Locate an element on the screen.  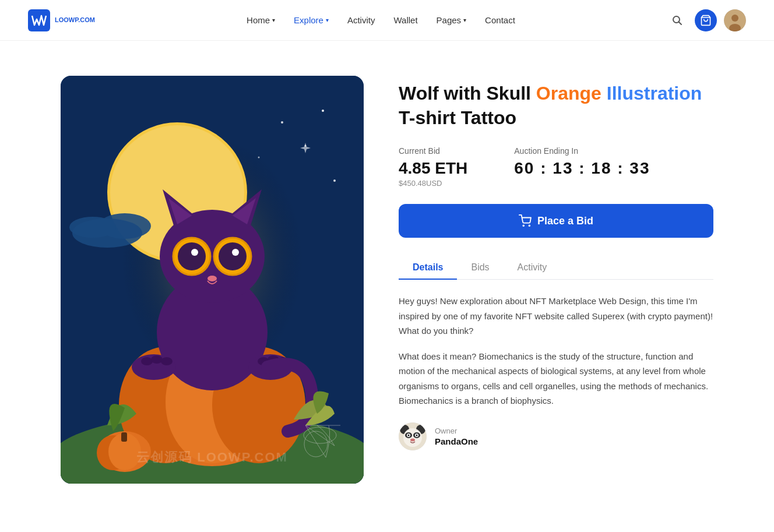
bid-usd: $450.48USD is located at coordinates (433, 183).